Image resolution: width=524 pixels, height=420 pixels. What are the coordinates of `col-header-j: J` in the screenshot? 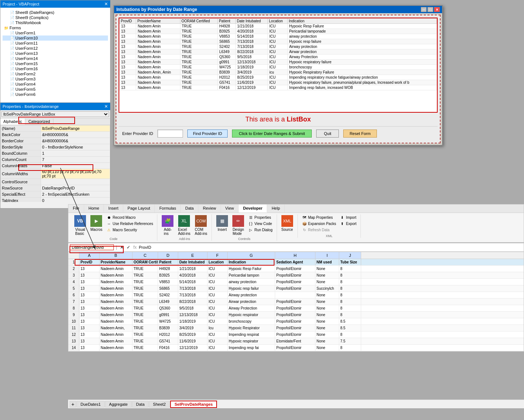 It's located at (350, 255).